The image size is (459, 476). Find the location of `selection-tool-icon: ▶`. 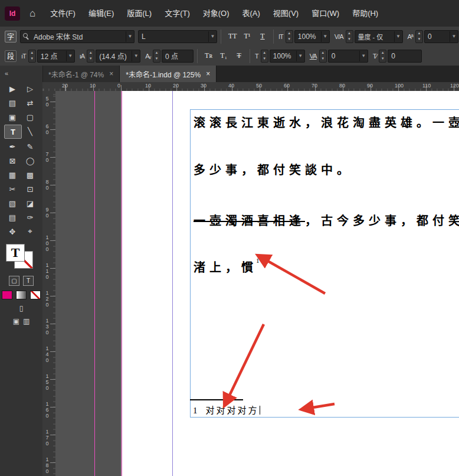

selection-tool-icon: ▶ is located at coordinates (12, 89).